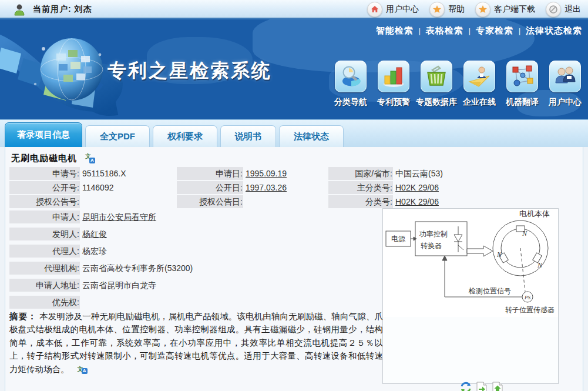 Image resolution: width=588 pixels, height=391 pixels. I want to click on field-label: 授权公告日:, so click(210, 202).